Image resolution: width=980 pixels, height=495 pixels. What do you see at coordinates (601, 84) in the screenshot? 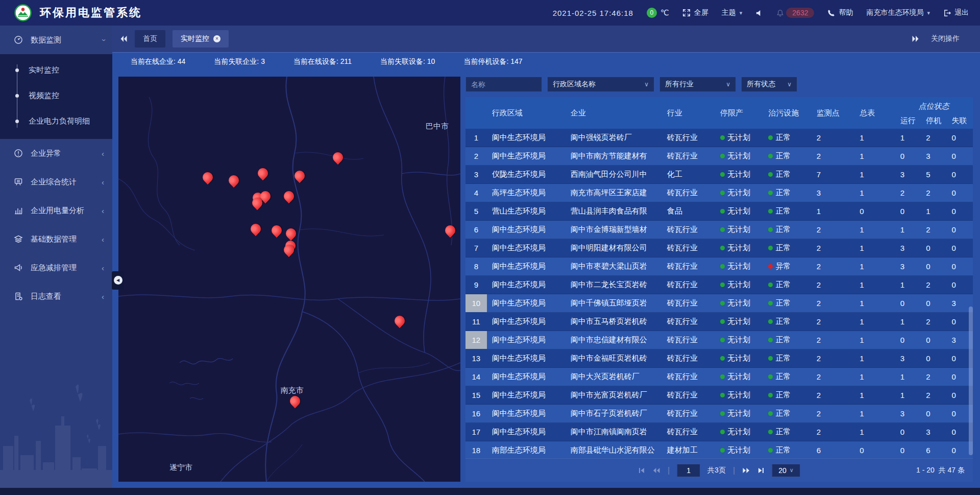
I see `region-filter-select: 行政区域名称 ∨` at bounding box center [601, 84].